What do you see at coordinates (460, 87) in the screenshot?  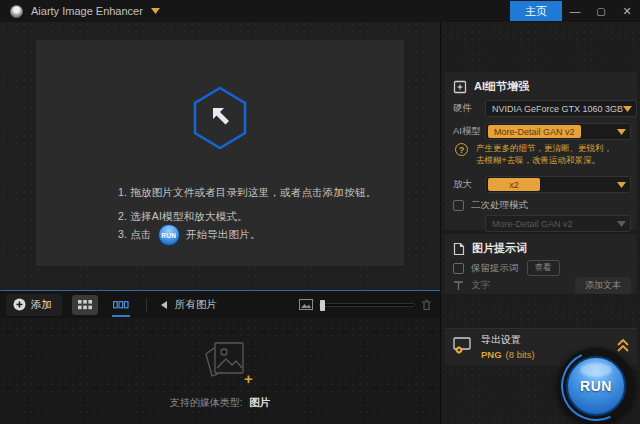 I see `enhance-icon` at bounding box center [460, 87].